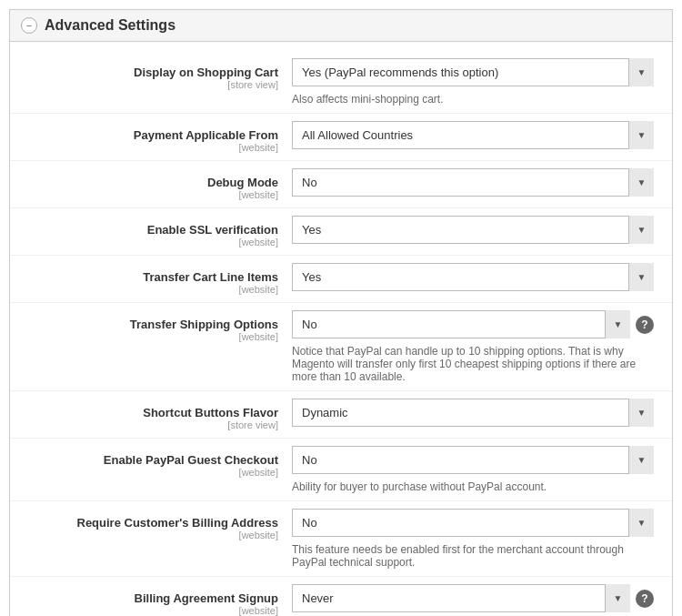  What do you see at coordinates (473, 413) in the screenshot?
I see `field-row-shortcut-buttons-flavor: DynamicStatic▼` at bounding box center [473, 413].